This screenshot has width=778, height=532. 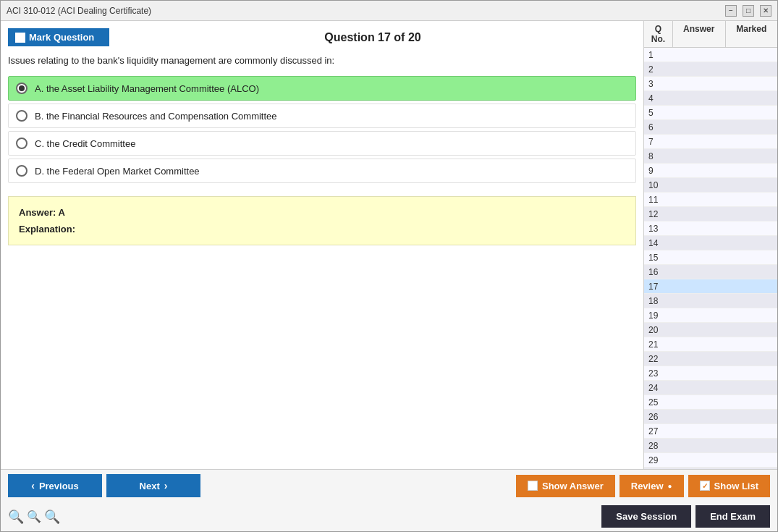 I want to click on mark-question-button: Mark Question, so click(x=59, y=38).